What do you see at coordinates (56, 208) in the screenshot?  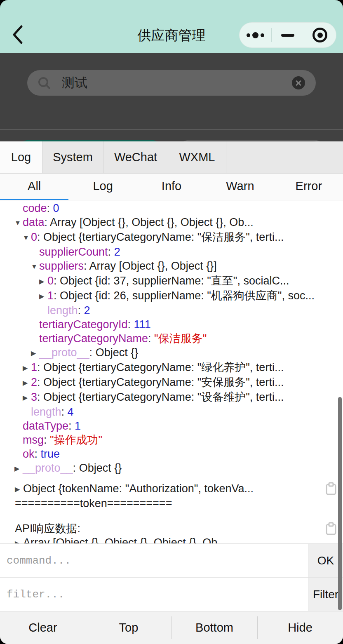 I see `tree-value: 0` at bounding box center [56, 208].